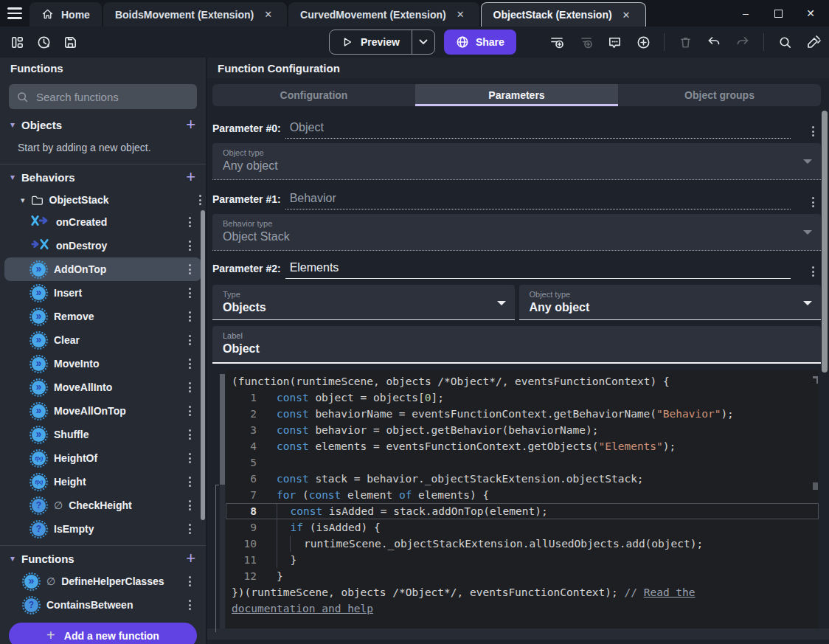  I want to click on function-item-addontop: »AddOnTop, so click(103, 269).